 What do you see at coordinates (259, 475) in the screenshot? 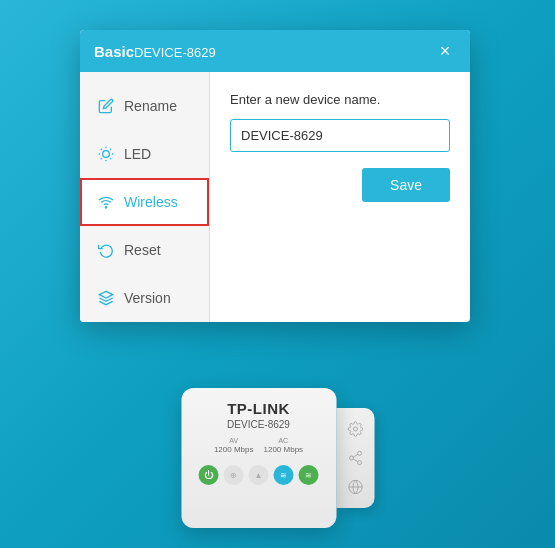
I see `wifi2-button: ▲` at bounding box center [259, 475].